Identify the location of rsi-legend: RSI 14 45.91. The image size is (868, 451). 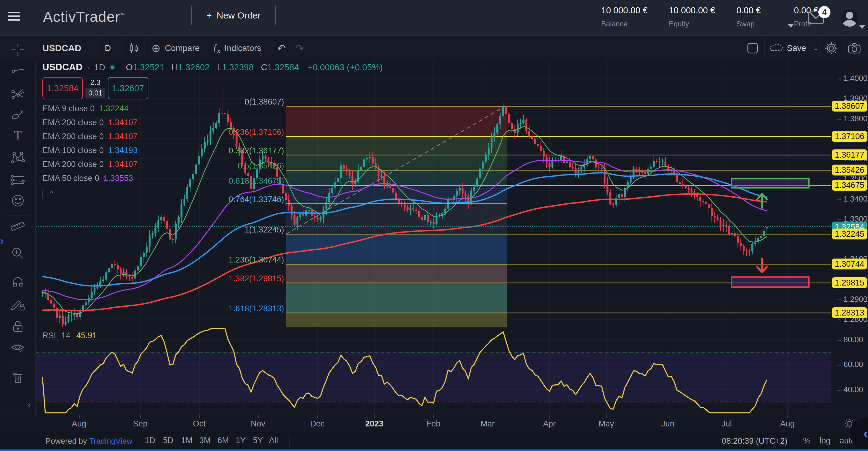
(70, 336).